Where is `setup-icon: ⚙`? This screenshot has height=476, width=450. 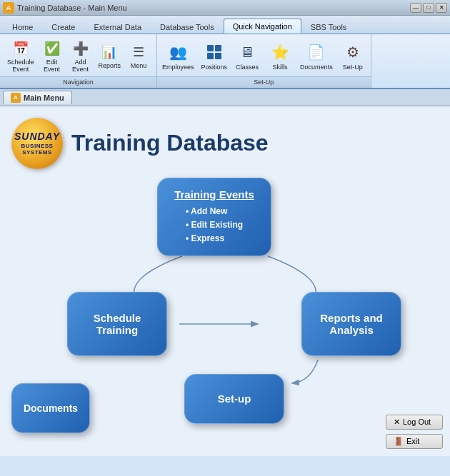
setup-icon: ⚙ is located at coordinates (353, 52).